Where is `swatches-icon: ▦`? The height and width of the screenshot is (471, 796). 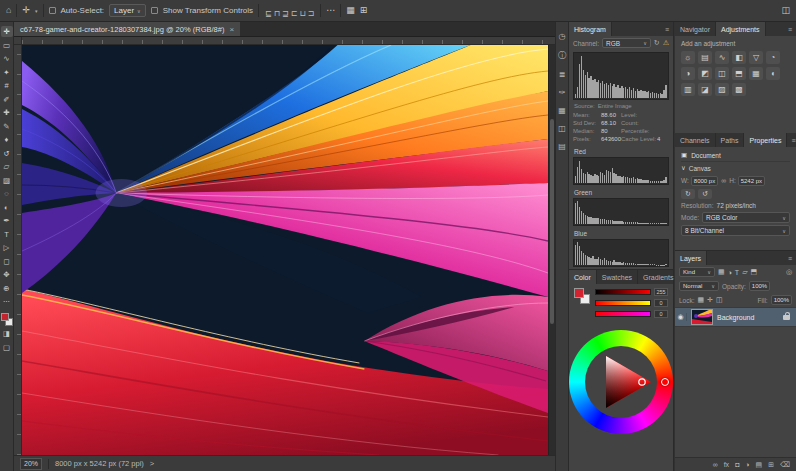 swatches-icon: ▦ is located at coordinates (562, 110).